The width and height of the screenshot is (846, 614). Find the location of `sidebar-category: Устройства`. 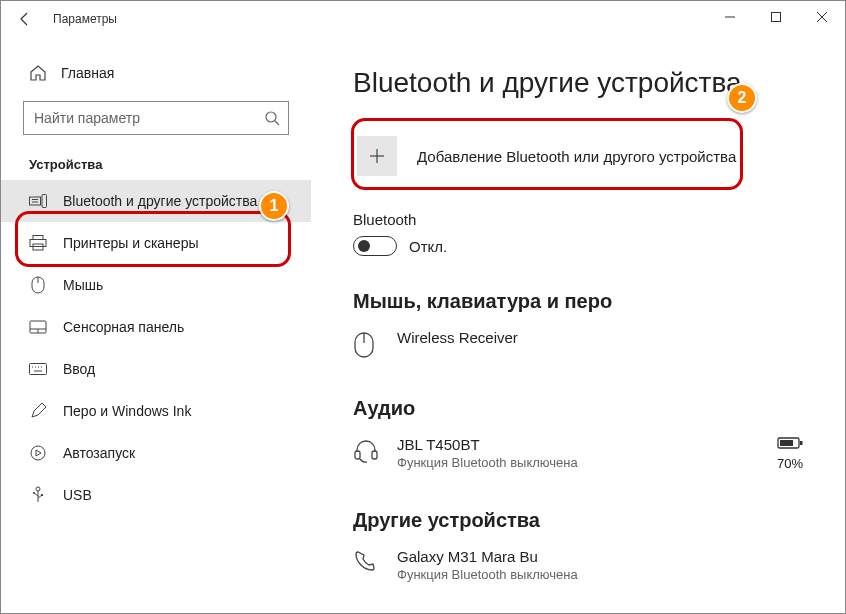

sidebar-category: Устройства is located at coordinates (156, 158).